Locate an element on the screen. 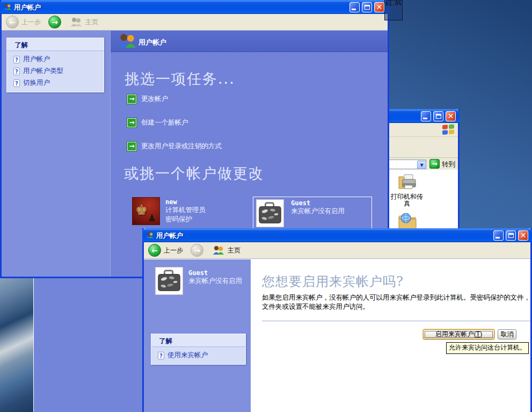  pick-account-heading: 或挑一个帐户做更改 is located at coordinates (194, 174).